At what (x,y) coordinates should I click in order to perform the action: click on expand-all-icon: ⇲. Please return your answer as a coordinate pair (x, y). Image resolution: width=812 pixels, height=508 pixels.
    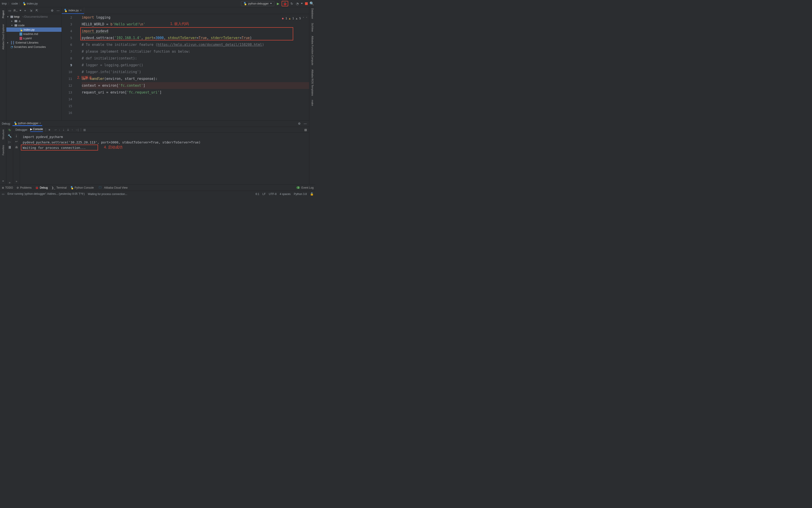
    Looking at the image, I should click on (31, 11).